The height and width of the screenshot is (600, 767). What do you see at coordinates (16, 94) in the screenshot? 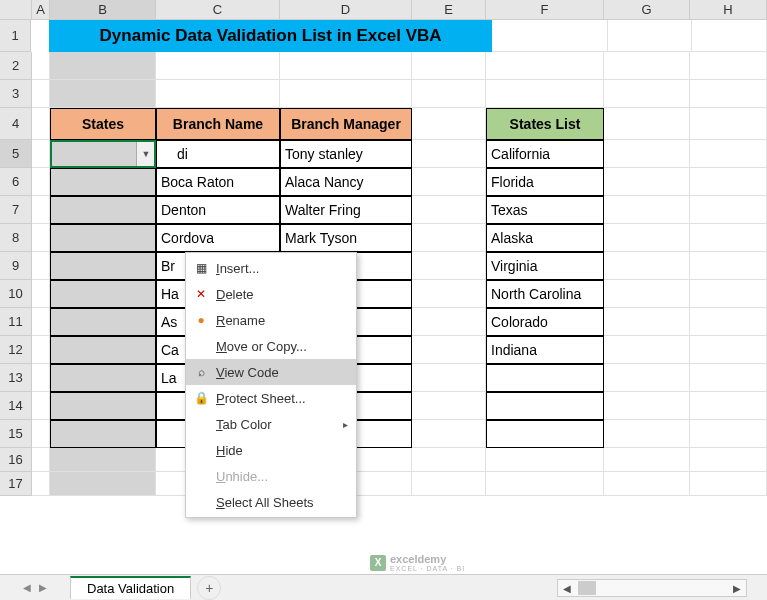
I see `row-header-3: 3` at bounding box center [16, 94].